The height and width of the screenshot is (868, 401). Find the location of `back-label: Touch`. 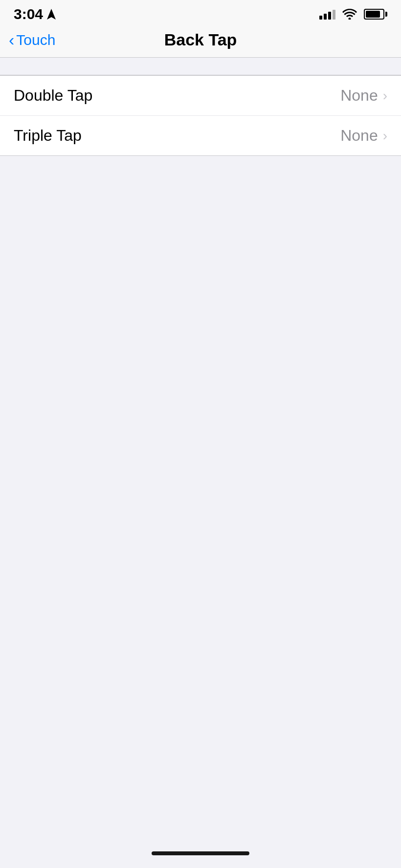

back-label: Touch is located at coordinates (36, 40).